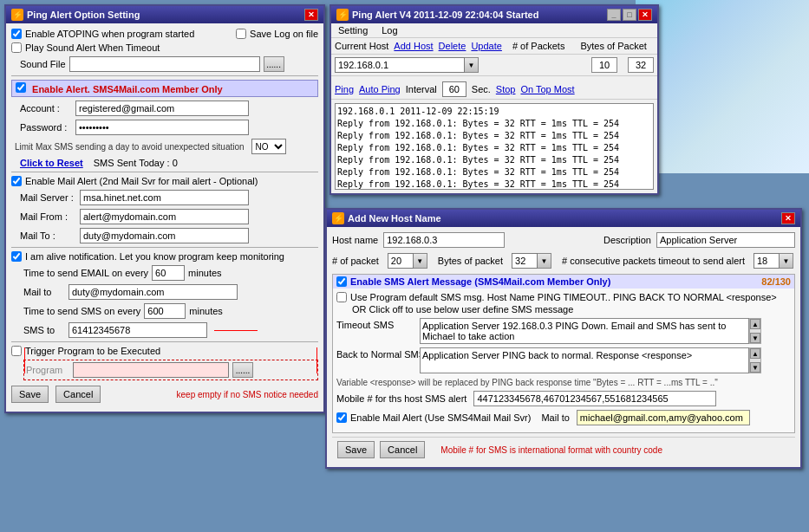  I want to click on host-name-input: 192.168.0.3, so click(444, 240).